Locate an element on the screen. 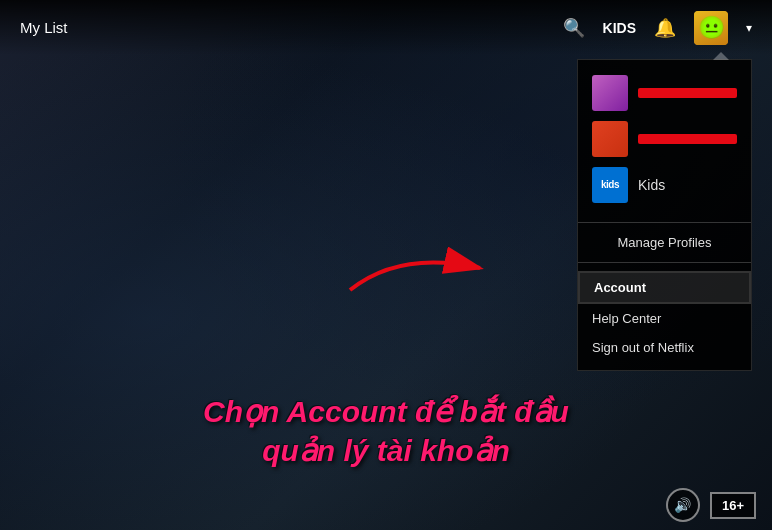 The image size is (772, 530). kids-button: KIDS is located at coordinates (620, 28).